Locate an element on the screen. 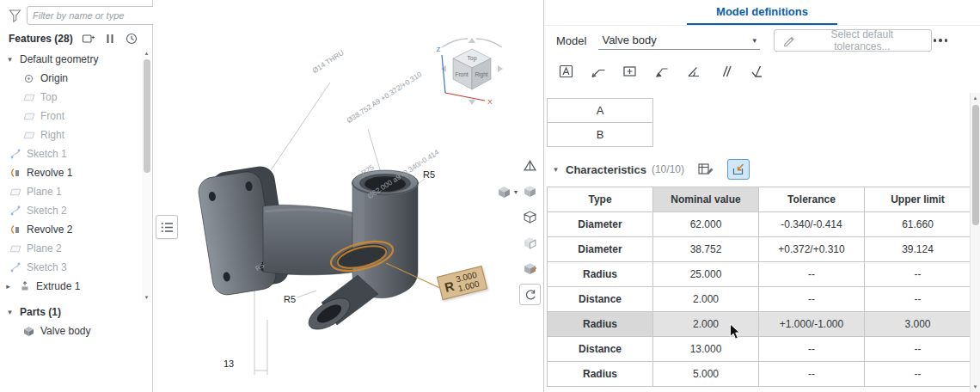 The image size is (980, 392). rotate-right-arrow-icon is located at coordinates (489, 43).